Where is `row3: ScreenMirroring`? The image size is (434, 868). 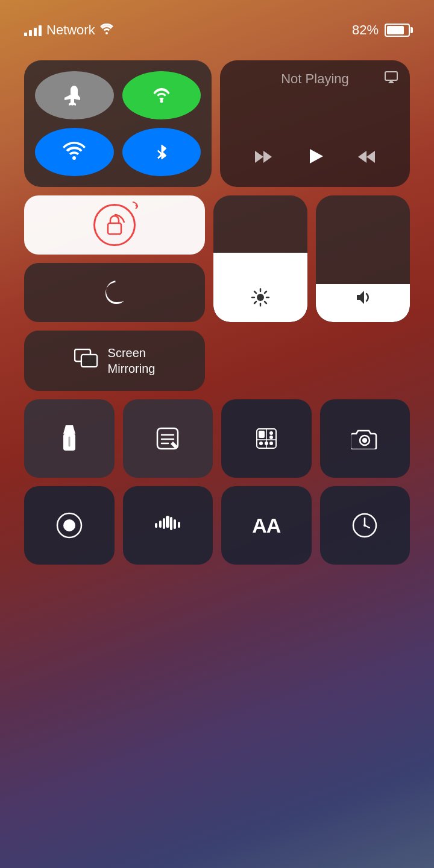 row3: ScreenMirroring is located at coordinates (217, 361).